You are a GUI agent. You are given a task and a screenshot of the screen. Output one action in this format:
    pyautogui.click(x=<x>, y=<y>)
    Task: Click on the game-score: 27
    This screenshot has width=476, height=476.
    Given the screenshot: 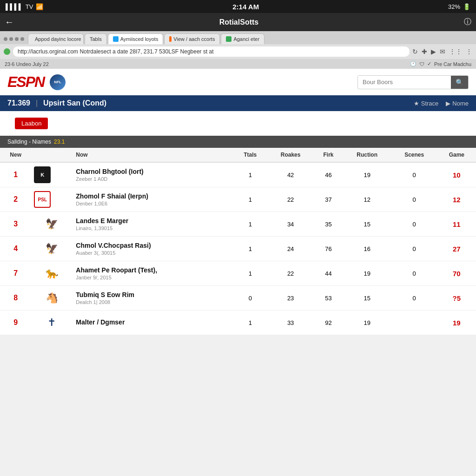 What is the action you would take?
    pyautogui.click(x=456, y=249)
    